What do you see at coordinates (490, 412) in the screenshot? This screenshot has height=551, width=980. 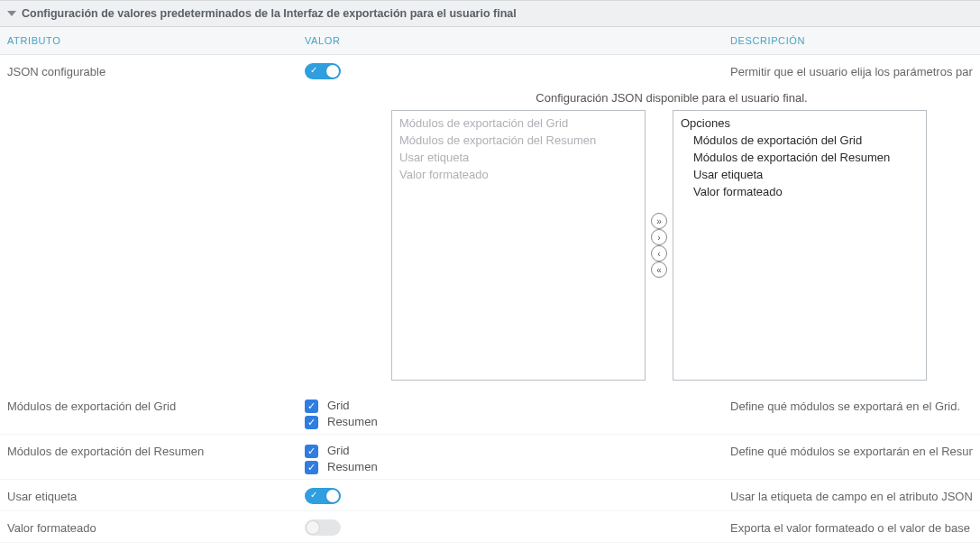 I see `row-grid-modules: Módulos de exportación del Grid ✓ Grid ✓…` at bounding box center [490, 412].